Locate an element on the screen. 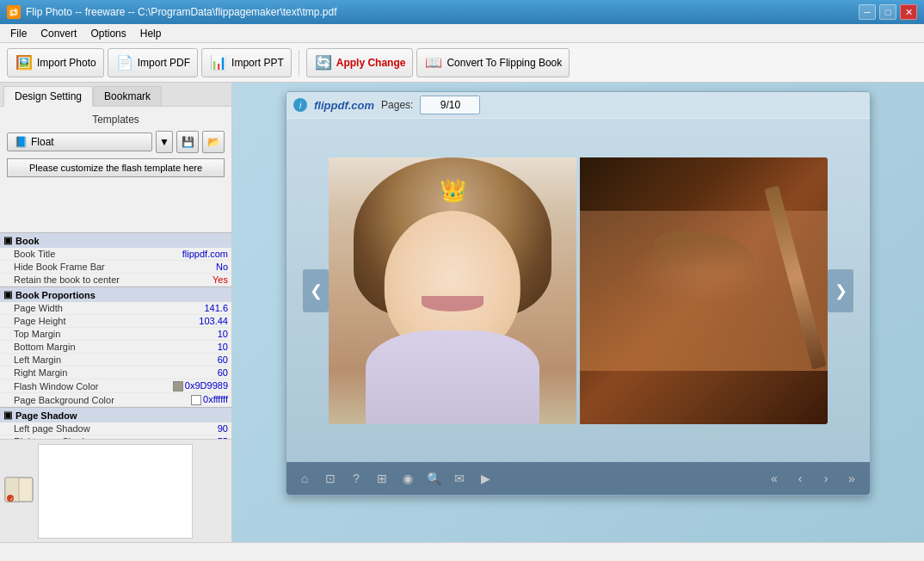 The image size is (924, 561). menu-file: File is located at coordinates (19, 34).